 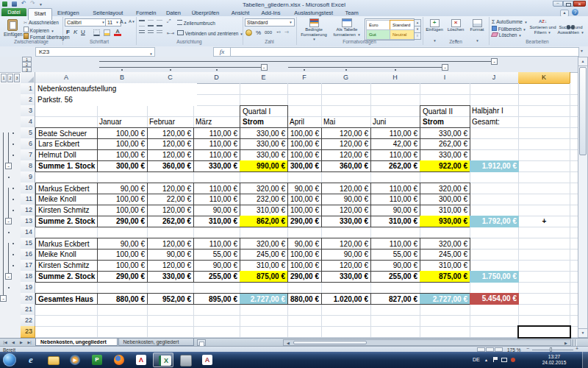 What do you see at coordinates (29, 343) in the screenshot?
I see `last-sheet-icon: ▶|` at bounding box center [29, 343].